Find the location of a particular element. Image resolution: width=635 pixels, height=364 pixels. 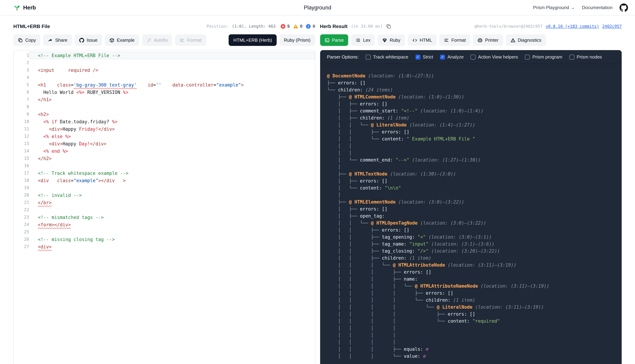

code-line: 23<!-- mismatched tags --> is located at coordinates (164, 218).